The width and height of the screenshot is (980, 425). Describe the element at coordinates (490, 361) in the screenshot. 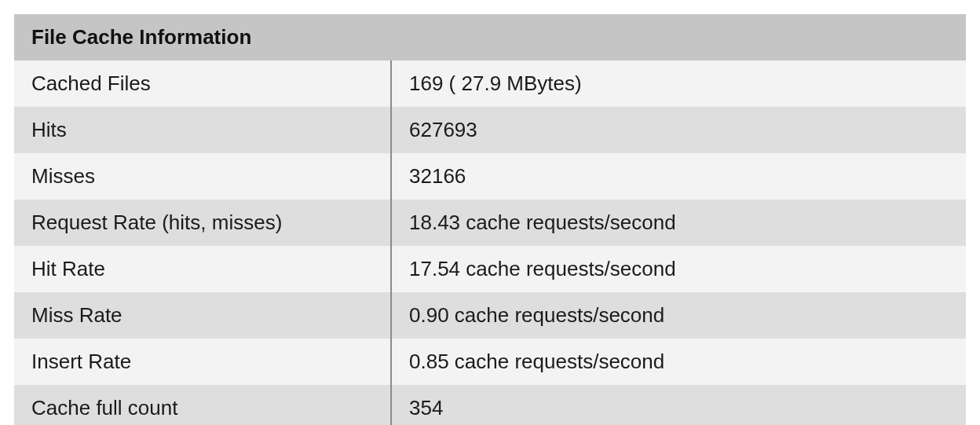

I see `table-row: Insert Rate 0.85 cache requests/second` at that location.